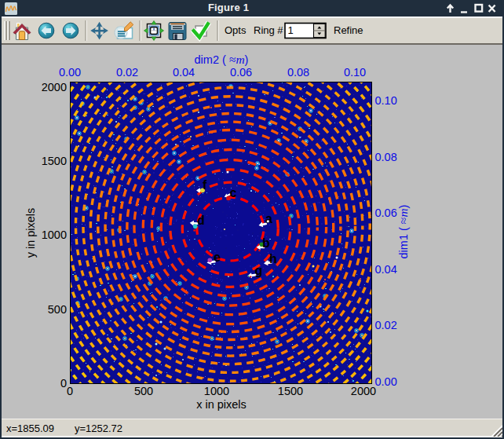  What do you see at coordinates (221, 404) in the screenshot?
I see `svg-text: x in pixels` at bounding box center [221, 404].